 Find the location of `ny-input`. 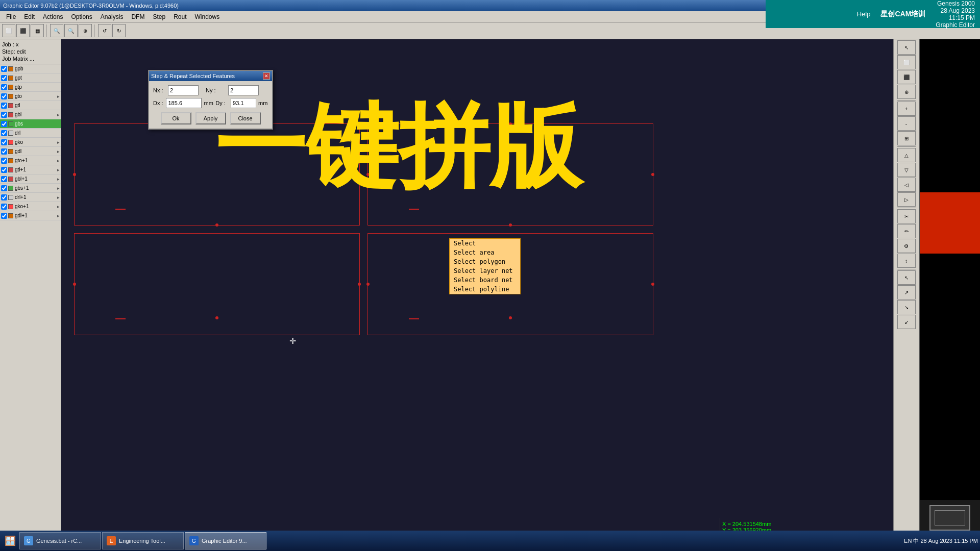

ny-input is located at coordinates (243, 90).